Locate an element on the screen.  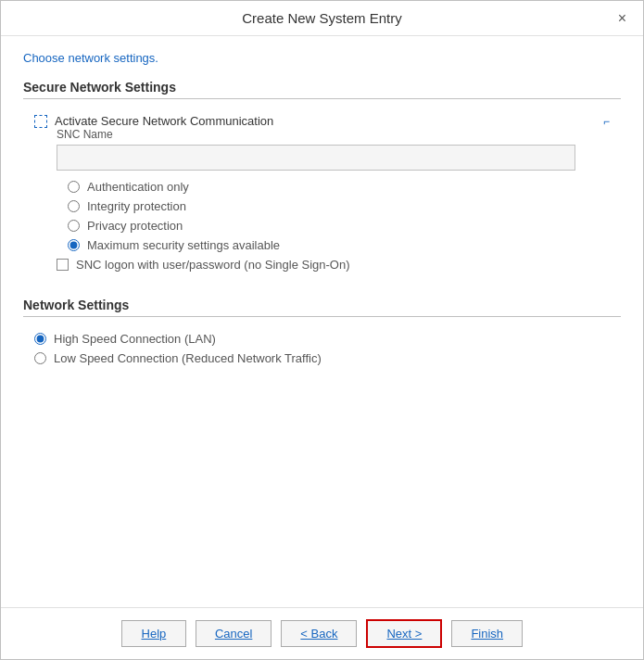
radio-row-auth: Authentication only is located at coordinates (339, 187).